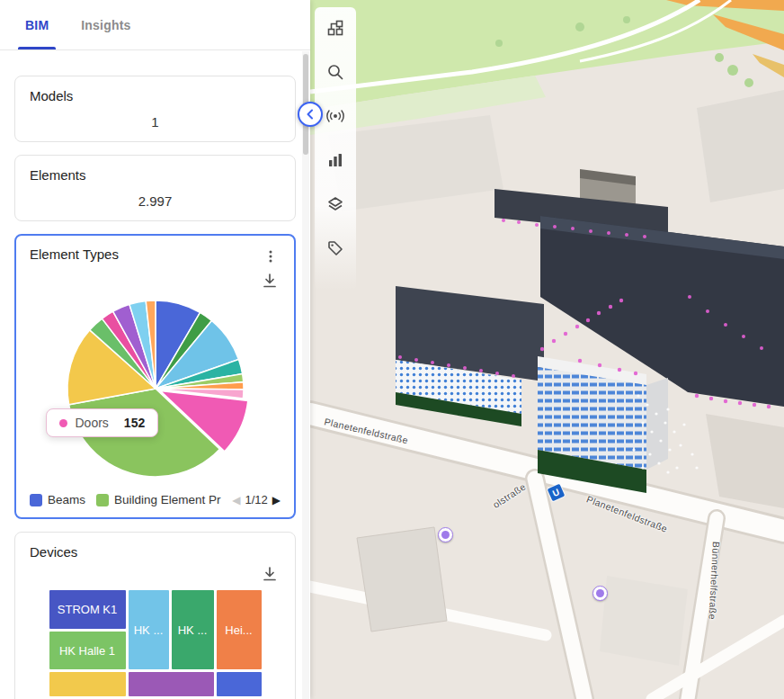 The image size is (784, 699). What do you see at coordinates (58, 500) in the screenshot?
I see `legend-item-beams: Beams` at bounding box center [58, 500].